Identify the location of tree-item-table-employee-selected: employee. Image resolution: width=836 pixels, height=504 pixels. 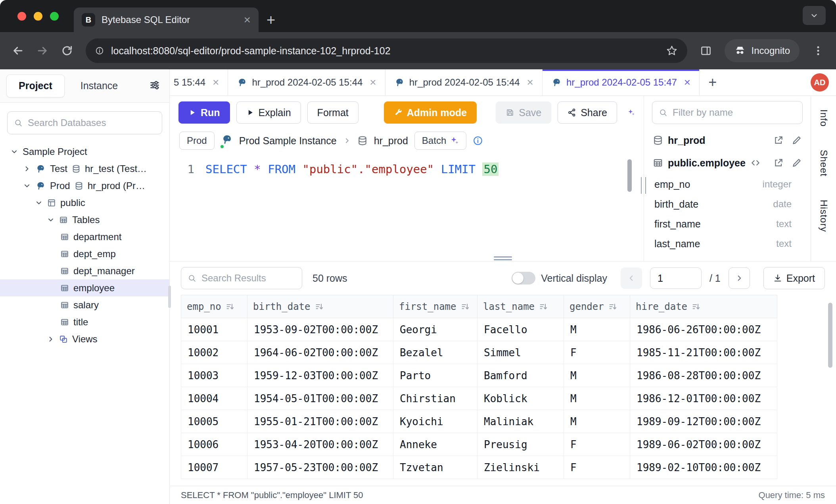
(85, 288).